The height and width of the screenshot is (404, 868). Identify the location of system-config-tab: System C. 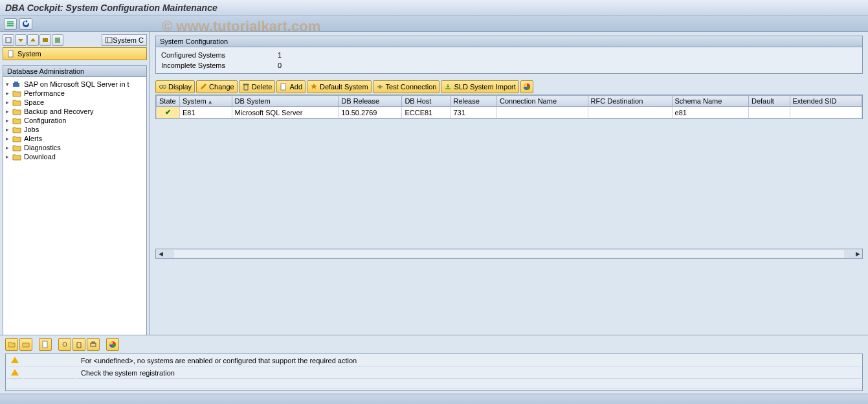
(124, 40).